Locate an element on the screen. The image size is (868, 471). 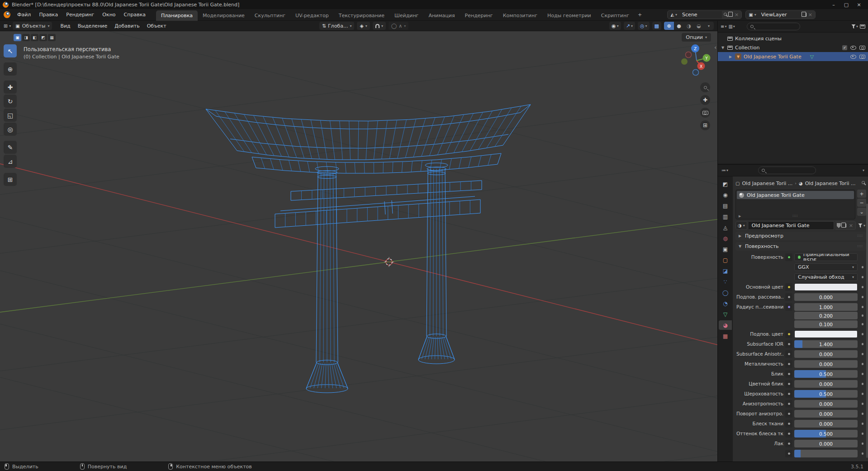
properties-tab-material: ◕ is located at coordinates (726, 325).